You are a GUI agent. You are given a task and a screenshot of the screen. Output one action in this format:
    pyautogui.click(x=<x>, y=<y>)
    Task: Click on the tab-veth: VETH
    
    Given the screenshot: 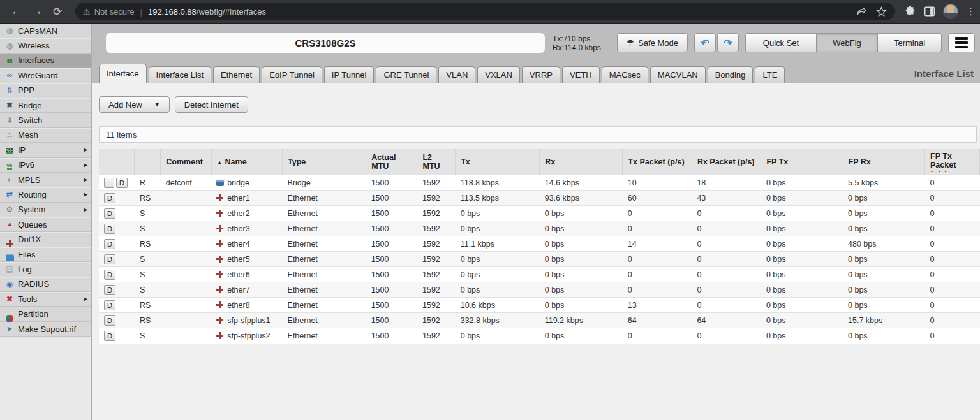 What is the action you would take?
    pyautogui.click(x=581, y=75)
    